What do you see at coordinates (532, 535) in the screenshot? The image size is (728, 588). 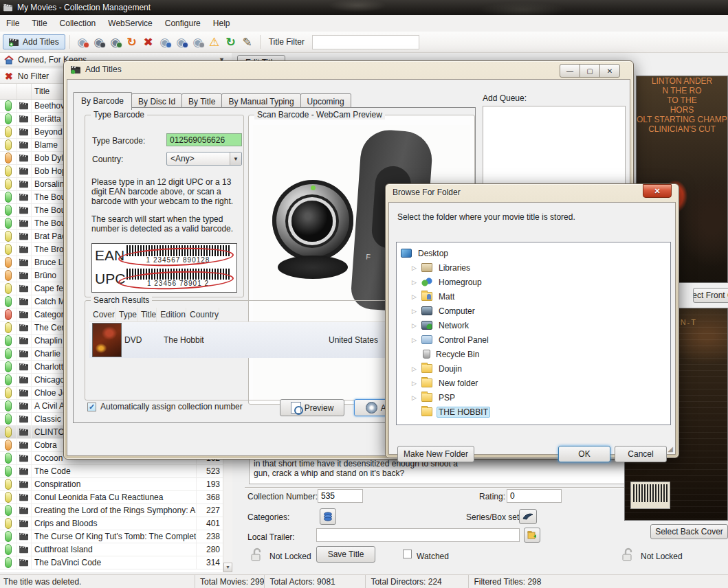 I see `browse-trailer-button` at bounding box center [532, 535].